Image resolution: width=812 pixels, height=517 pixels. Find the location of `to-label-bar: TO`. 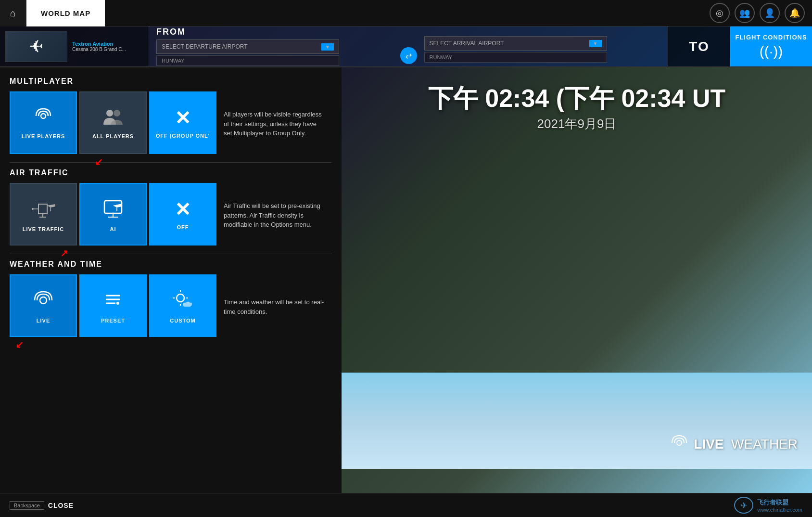

to-label-bar: TO is located at coordinates (699, 46).